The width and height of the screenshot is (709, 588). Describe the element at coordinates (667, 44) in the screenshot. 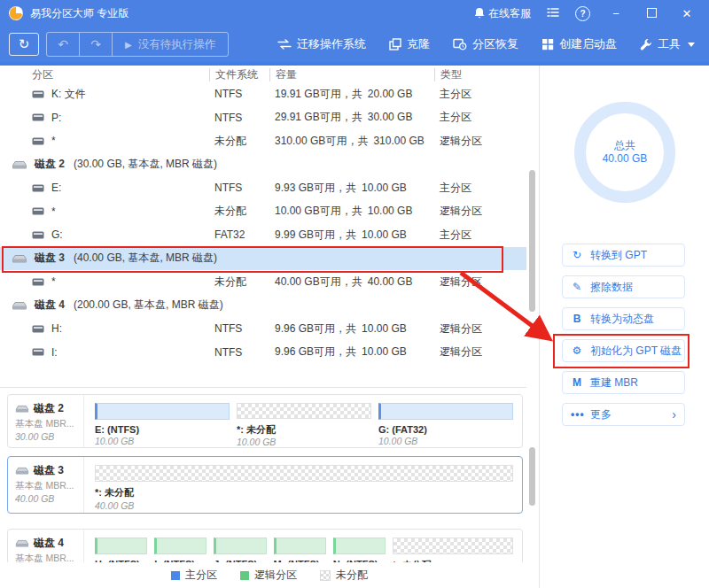

I see `tools-button: 工具` at that location.